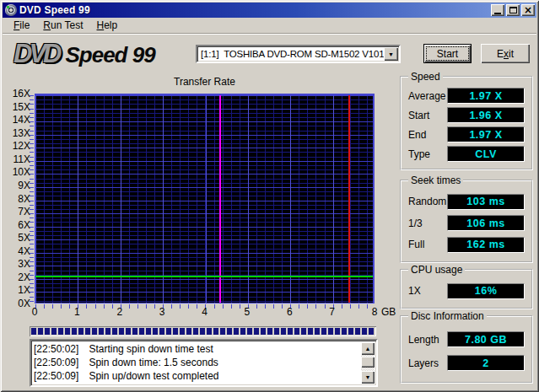 The height and width of the screenshot is (392, 539). What do you see at coordinates (35, 54) in the screenshot?
I see `logo-dvd-text: DVD` at bounding box center [35, 54].